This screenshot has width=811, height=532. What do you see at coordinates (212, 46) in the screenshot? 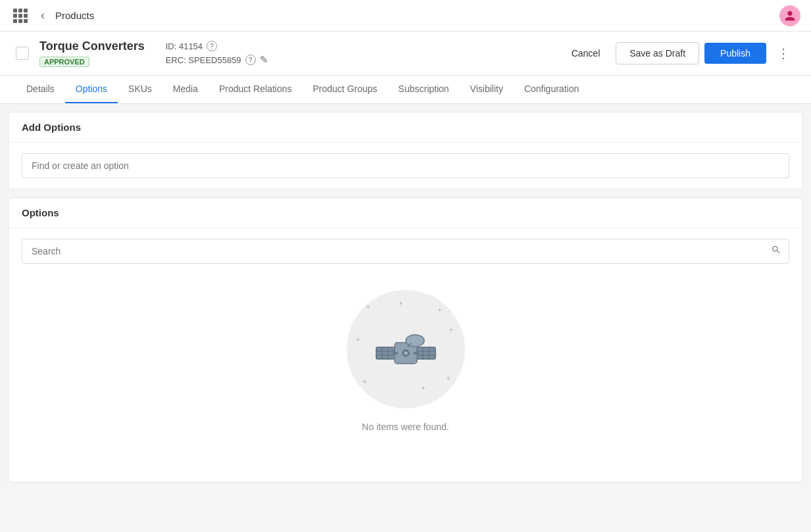
I see `id-help-icon: ?` at bounding box center [212, 46].